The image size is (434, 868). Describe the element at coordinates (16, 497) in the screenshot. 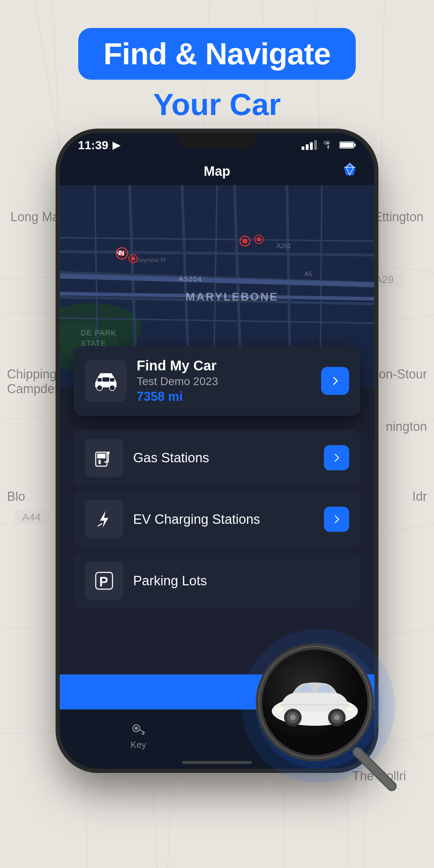

I see `bg-label-blo: Blo` at that location.